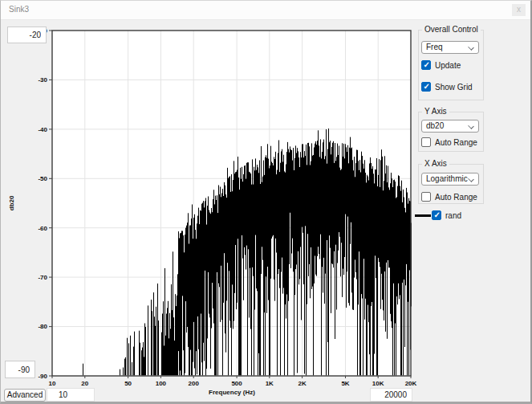 The image size is (532, 404). I want to click on x-tick-label: 500, so click(237, 384).